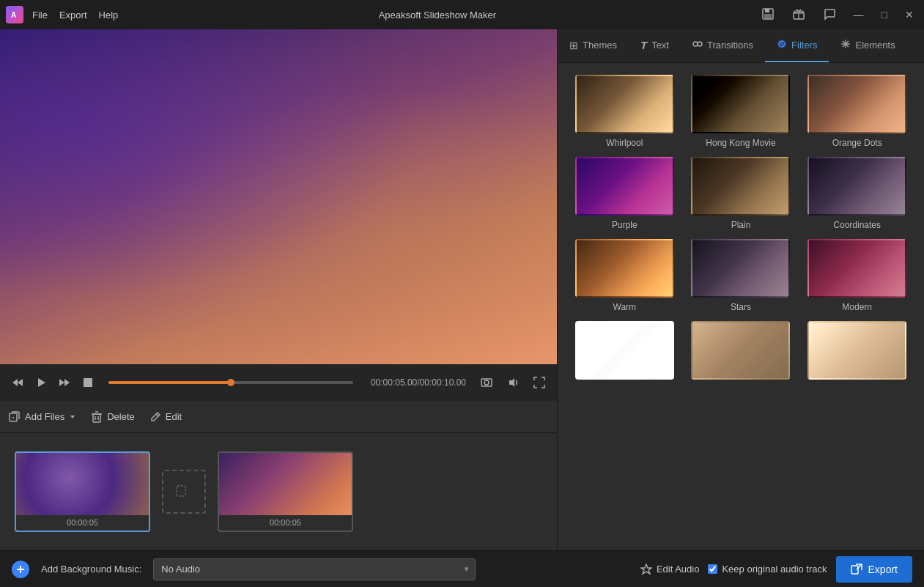 Image resolution: width=924 pixels, height=587 pixels. I want to click on play-button, so click(41, 383).